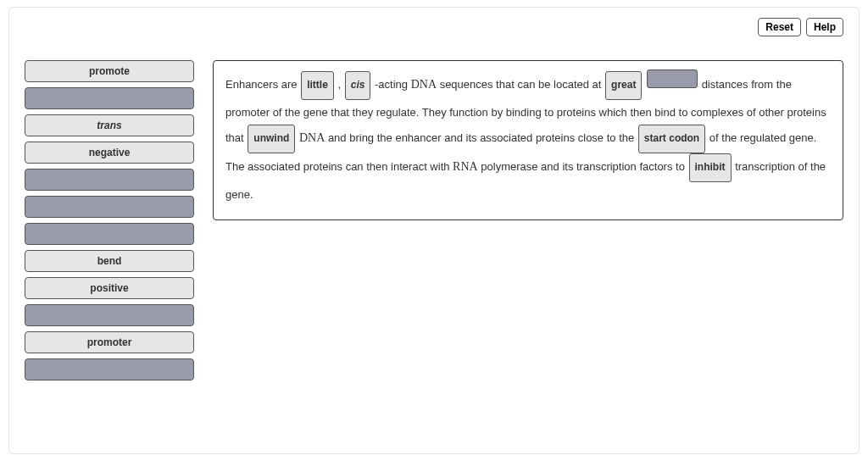 The width and height of the screenshot is (868, 461). I want to click on slot-cis: cis, so click(358, 86).